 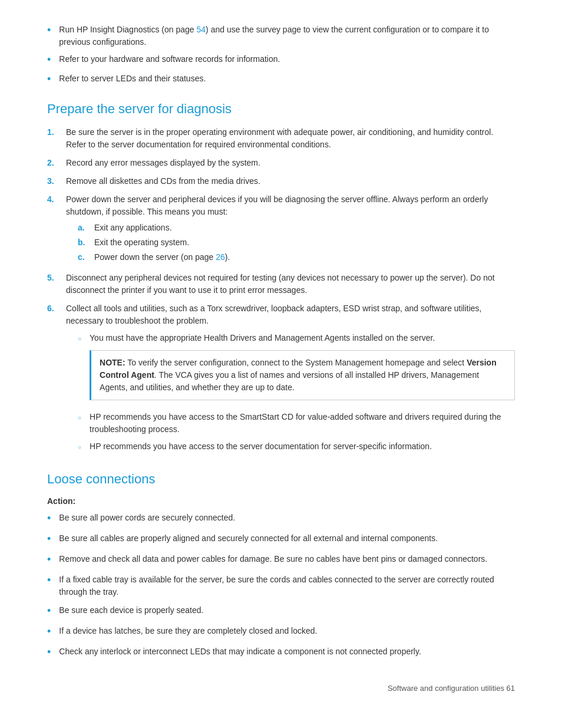 What do you see at coordinates (273, 559) in the screenshot?
I see `bullet-text: Remove and check all data and power cabl…` at bounding box center [273, 559].